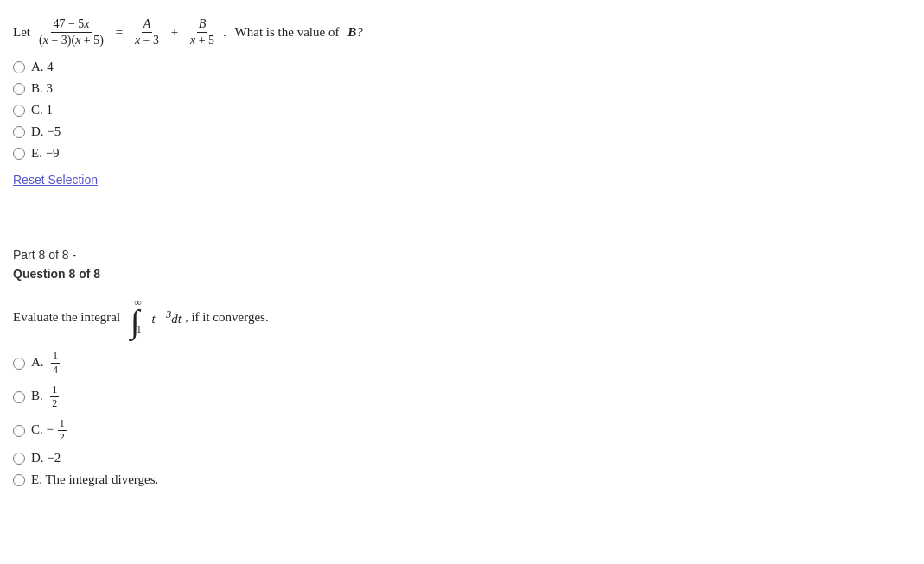  Describe the element at coordinates (19, 154) in the screenshot. I see `radio-q7e` at that location.